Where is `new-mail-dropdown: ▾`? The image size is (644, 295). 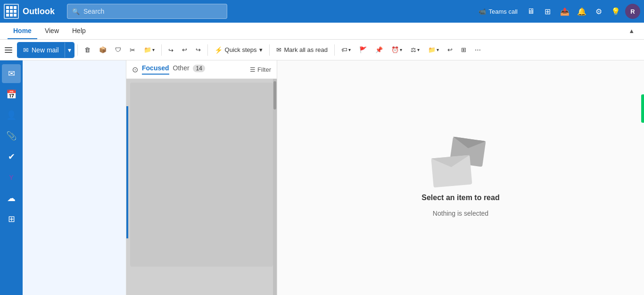
new-mail-dropdown: ▾ is located at coordinates (69, 50).